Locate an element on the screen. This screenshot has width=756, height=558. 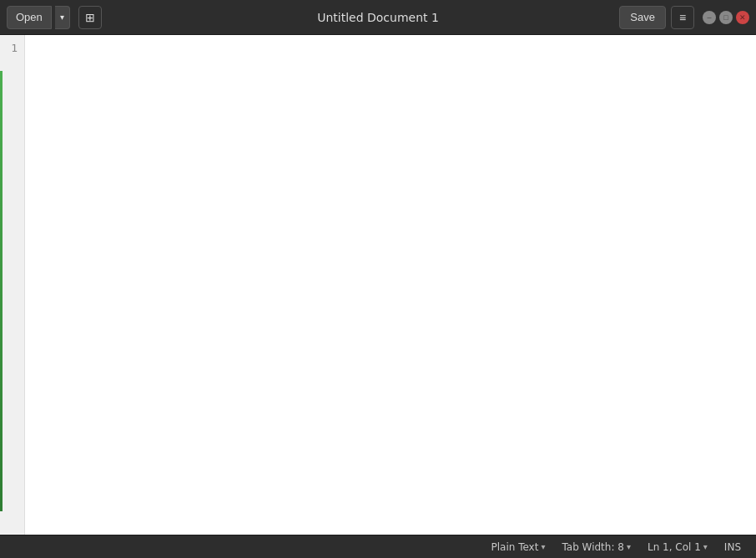
syntax-dropdown-arrow: ▾ is located at coordinates (542, 547).